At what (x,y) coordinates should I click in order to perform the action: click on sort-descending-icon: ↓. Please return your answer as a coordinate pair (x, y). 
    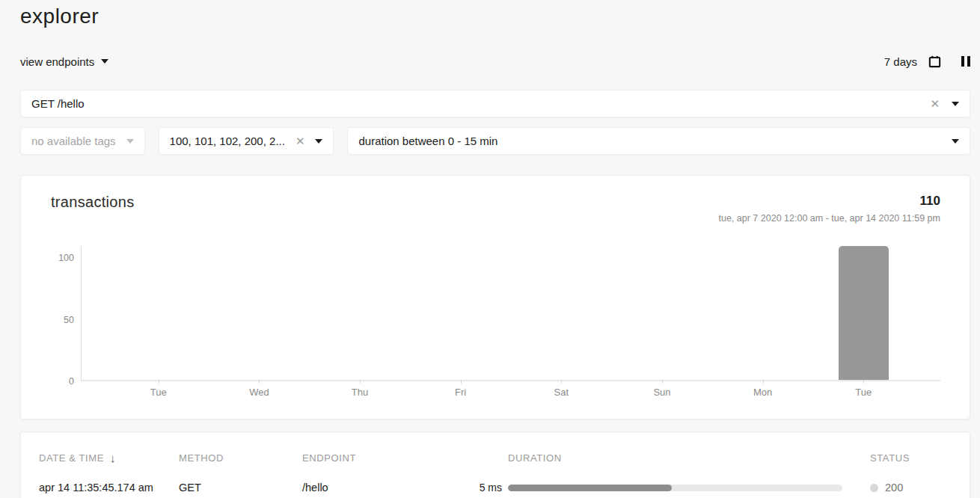
    Looking at the image, I should click on (113, 458).